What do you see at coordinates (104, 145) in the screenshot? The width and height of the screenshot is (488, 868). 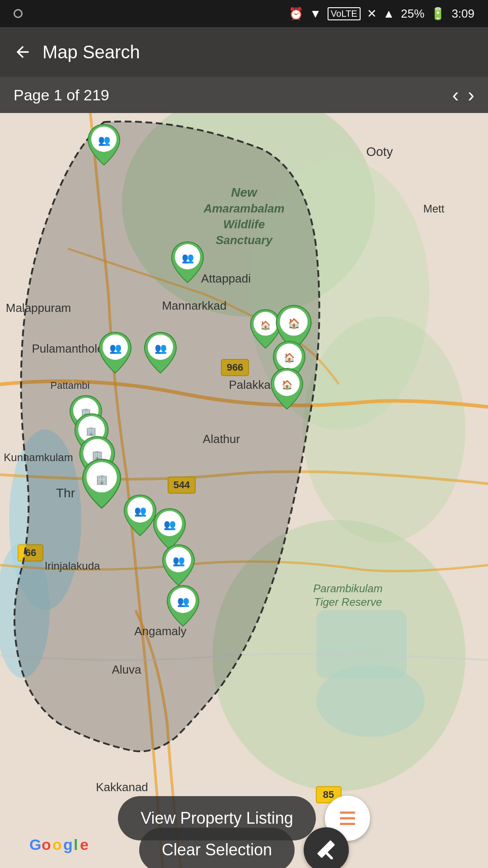 I see `map-marker-1: 👥` at bounding box center [104, 145].